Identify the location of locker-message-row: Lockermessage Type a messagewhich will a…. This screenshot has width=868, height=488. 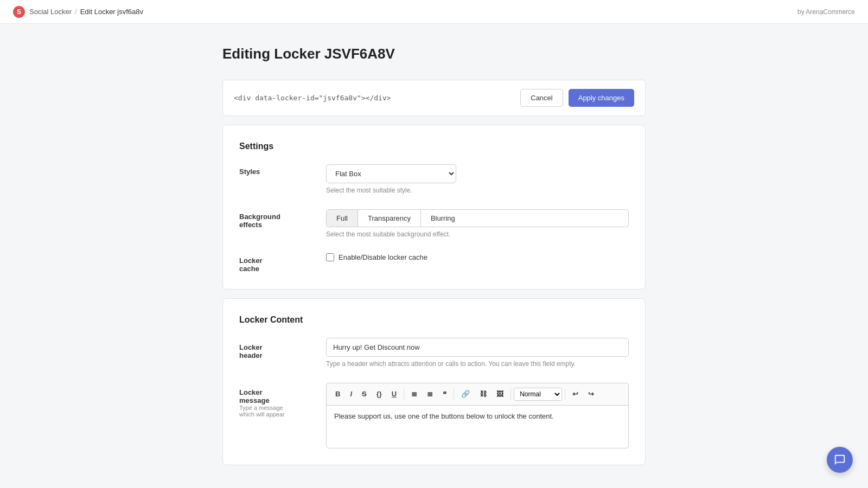
(434, 415).